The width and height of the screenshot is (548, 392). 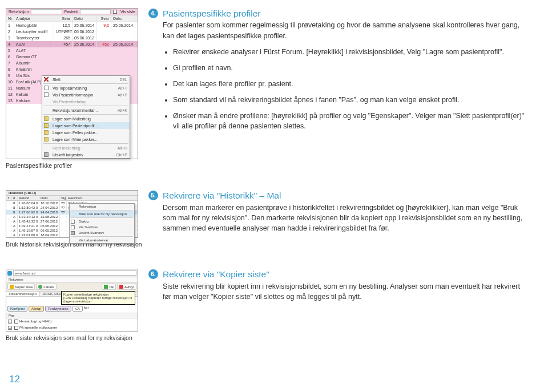 What do you see at coordinates (72, 193) in the screenshot?
I see `historikk-tab-label: Historikk [Ctrl-H]` at bounding box center [72, 193].